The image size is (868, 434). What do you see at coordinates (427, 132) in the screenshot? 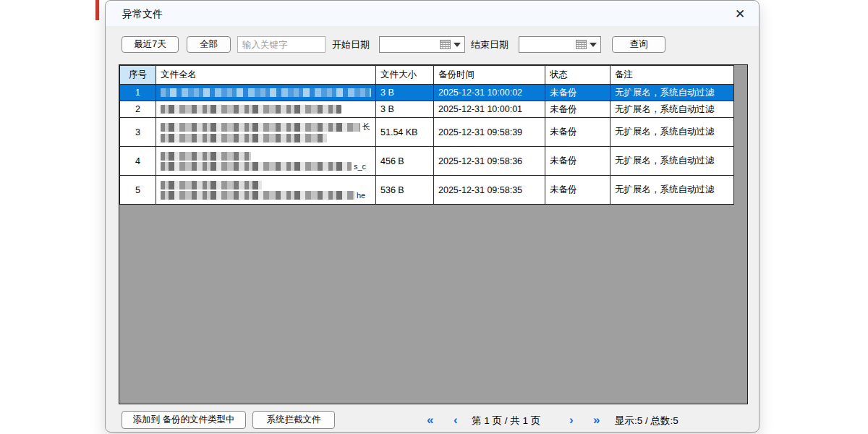
I see `table-row: 3 长 51.54 KB 2025-12-31 09:58:39 未备份 无扩展…` at bounding box center [427, 132].